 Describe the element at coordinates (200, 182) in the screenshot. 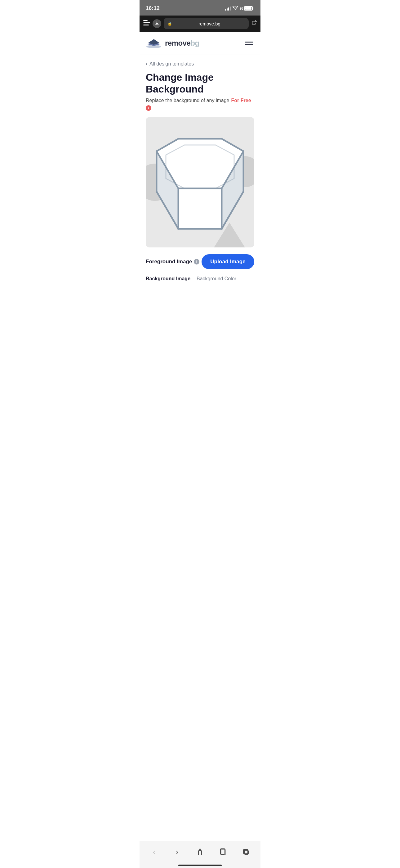

I see `preview-3d-box` at that location.